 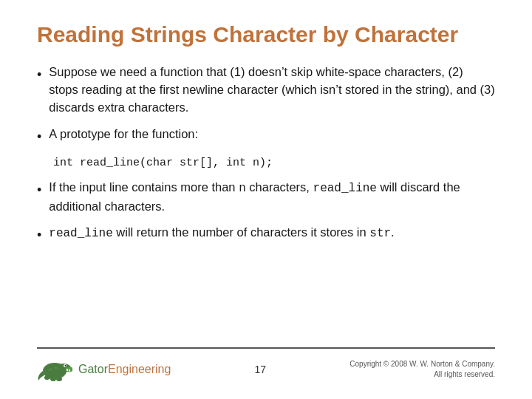 I want to click on slide-title: Reading Strings Character by Character, so click(x=266, y=35).